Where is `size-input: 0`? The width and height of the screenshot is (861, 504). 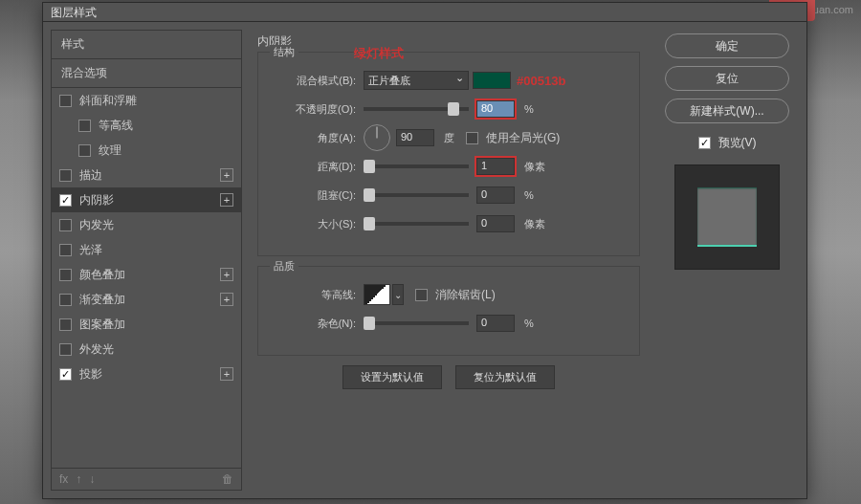 size-input: 0 is located at coordinates (496, 224).